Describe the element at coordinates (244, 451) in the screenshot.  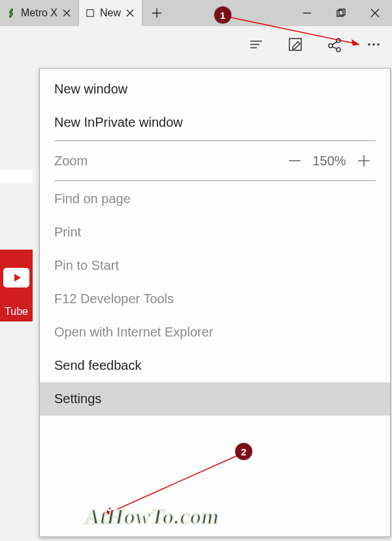
I see `annotation-badge-2: 2` at that location.